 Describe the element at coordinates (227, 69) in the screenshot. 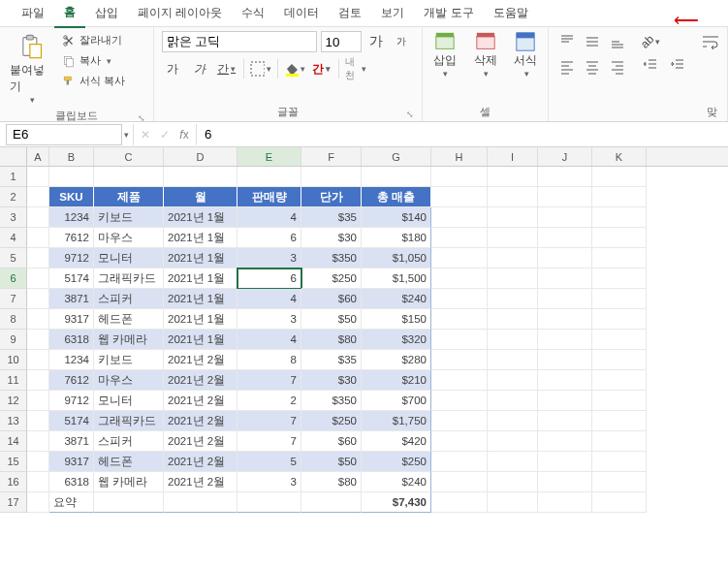

I see `underline-button: 간▾` at that location.